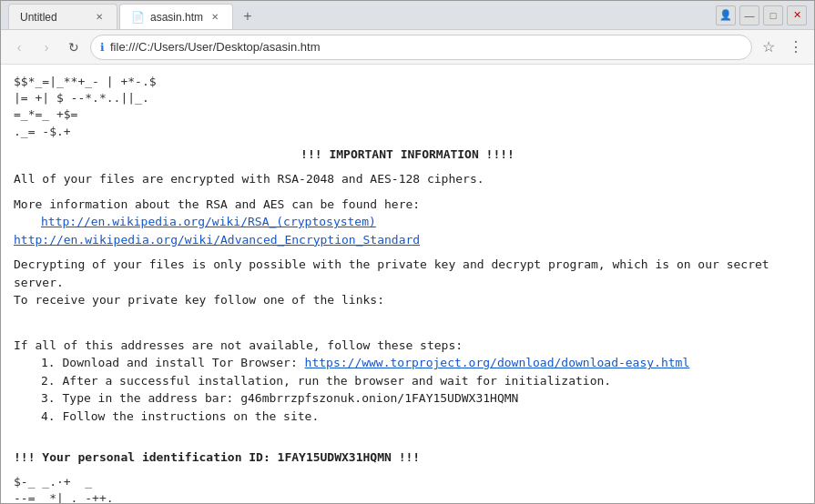 The width and height of the screenshot is (815, 504). I want to click on blank-space, so click(408, 323).